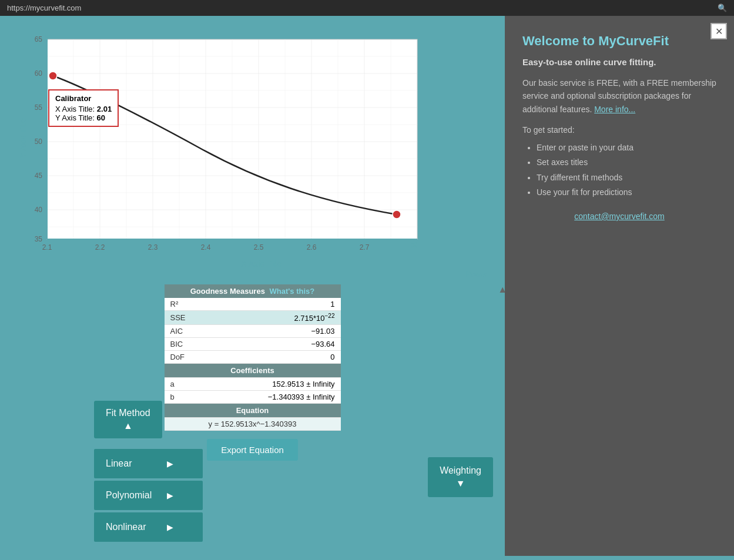 This screenshot has height=560, width=734. What do you see at coordinates (39, 73) in the screenshot?
I see `svg-text: 60` at bounding box center [39, 73].